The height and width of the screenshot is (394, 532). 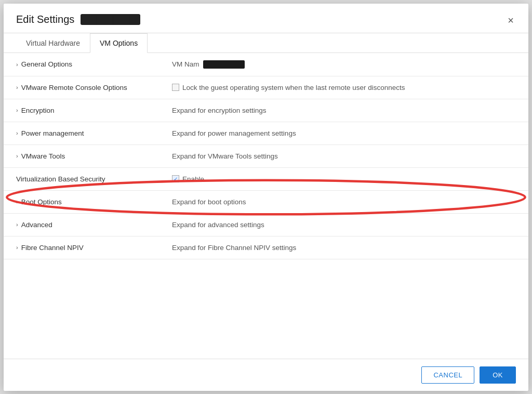 What do you see at coordinates (344, 87) in the screenshot?
I see `row-value-vmrc: Lock the guest operating system when the…` at bounding box center [344, 87].